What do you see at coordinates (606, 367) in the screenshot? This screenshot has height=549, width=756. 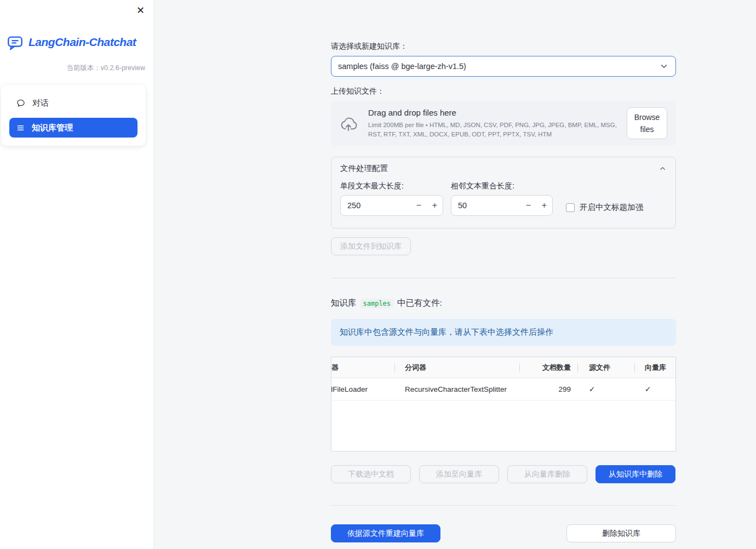 I see `column-header-source-file: 源文件` at bounding box center [606, 367].